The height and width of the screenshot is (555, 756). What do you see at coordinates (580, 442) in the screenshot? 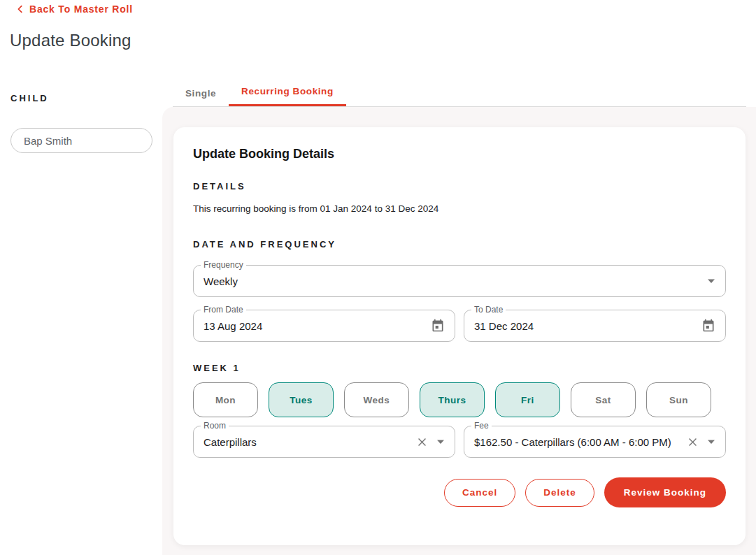
I see `fee-value: $162.50 - Caterpillars (6:00 AM - 6:00 P…` at bounding box center [580, 442].